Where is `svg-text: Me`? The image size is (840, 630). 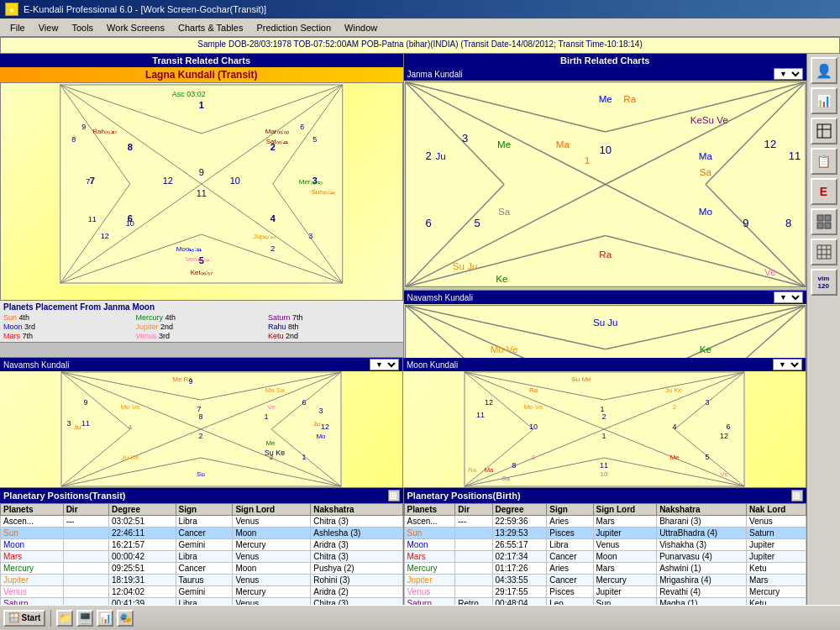 svg-text: Me is located at coordinates (605, 99).